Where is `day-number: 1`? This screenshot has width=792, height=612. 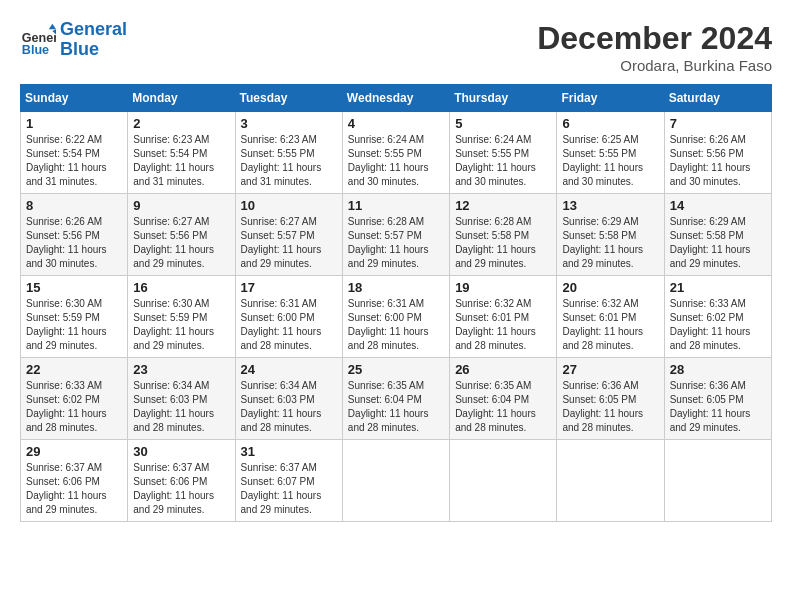
day-number: 1 is located at coordinates (74, 124).